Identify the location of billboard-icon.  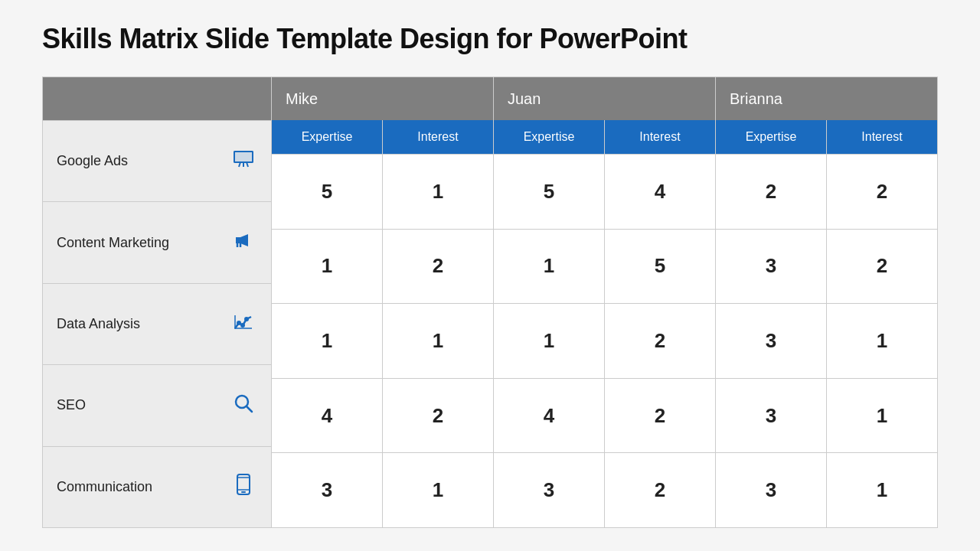
(243, 161).